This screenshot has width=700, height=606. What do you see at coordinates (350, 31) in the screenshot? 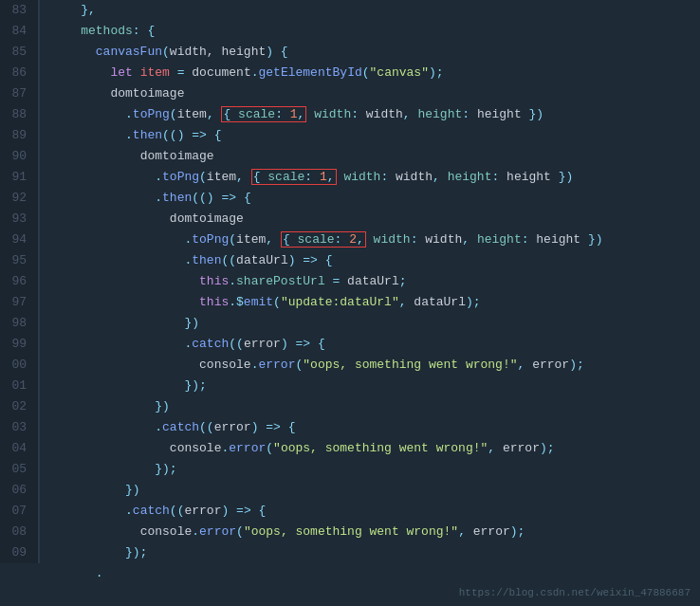
I see `code-line-84: 84 methods: {` at bounding box center [350, 31].